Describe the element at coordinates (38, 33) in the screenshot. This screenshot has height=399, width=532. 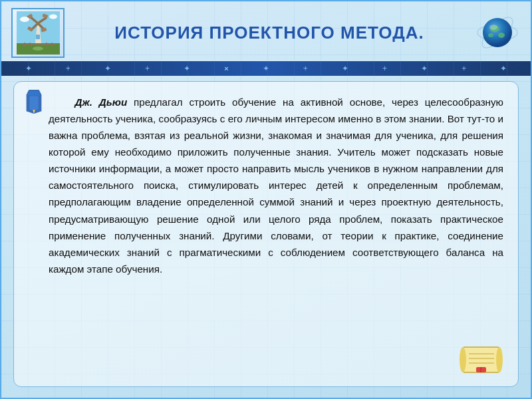
I see `windmill-icon` at that location.